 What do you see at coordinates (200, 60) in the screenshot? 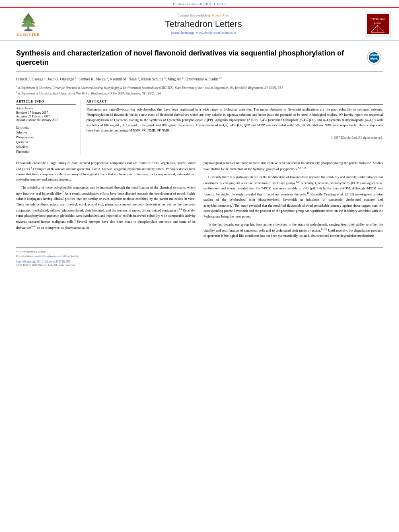
I see `article-title-section: Synthesis and characterization of novel …` at bounding box center [200, 60].